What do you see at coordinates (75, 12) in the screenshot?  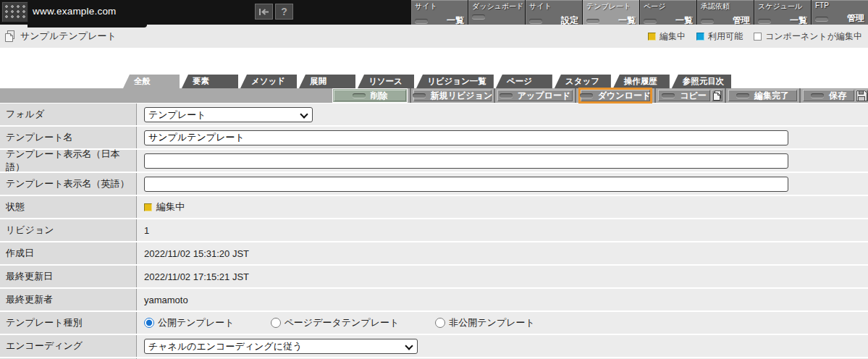 I see `site-domain-label: www.example.com` at bounding box center [75, 12].